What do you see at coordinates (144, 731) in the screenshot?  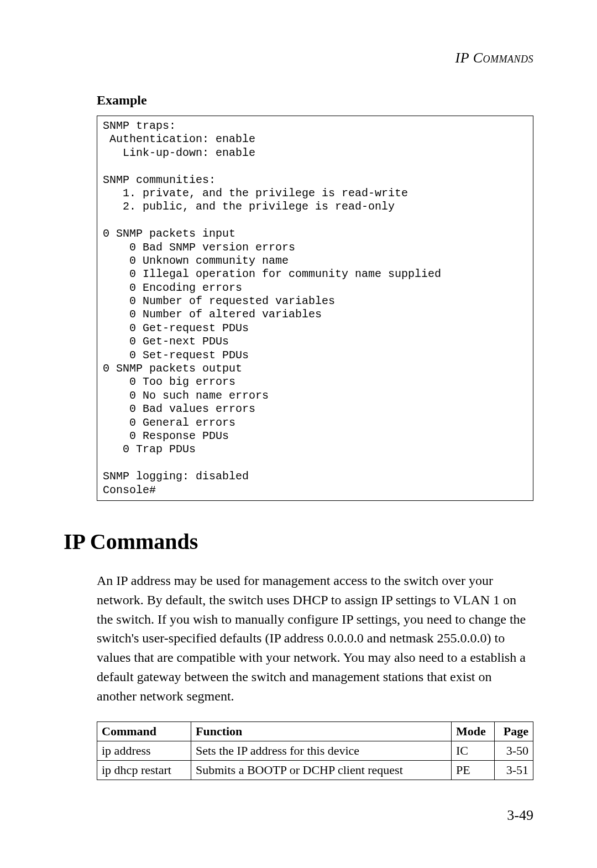 I see `col-header-command: Command` at bounding box center [144, 731].